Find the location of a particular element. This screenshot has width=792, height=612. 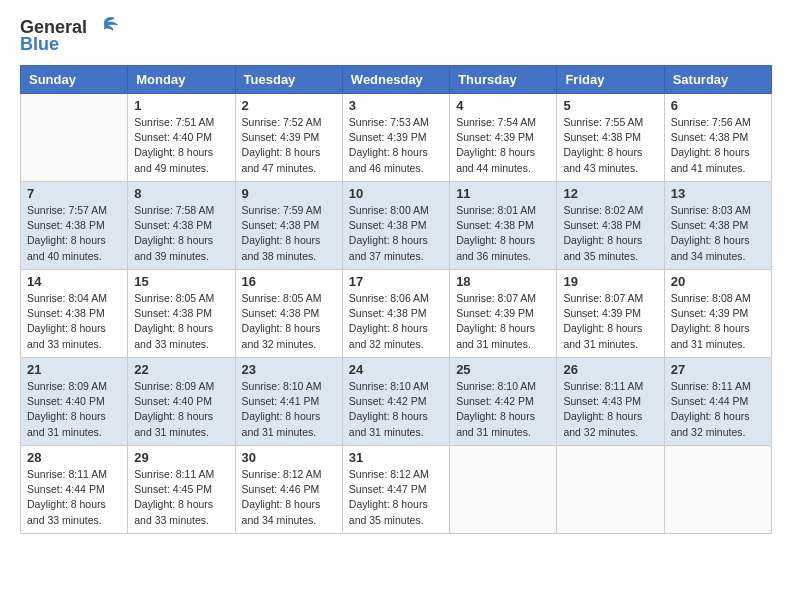

day-info: Sunrise: 7:59 AMSunset: 4:38 PMDaylight:… is located at coordinates (289, 234).